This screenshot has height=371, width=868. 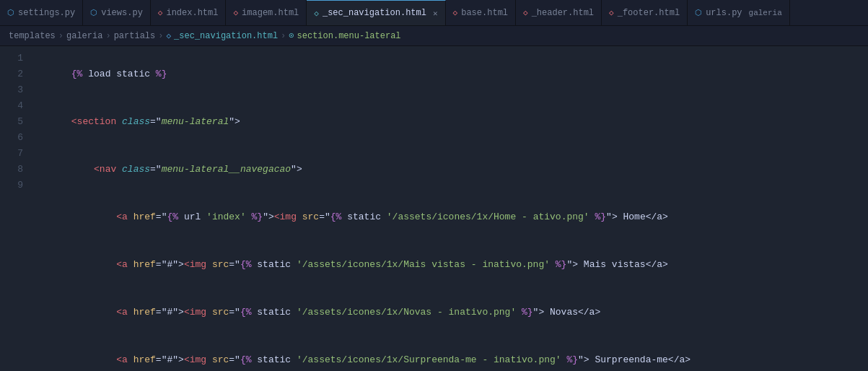 What do you see at coordinates (42, 13) in the screenshot?
I see `tab-settings-py: ⬡ settings.py` at bounding box center [42, 13].